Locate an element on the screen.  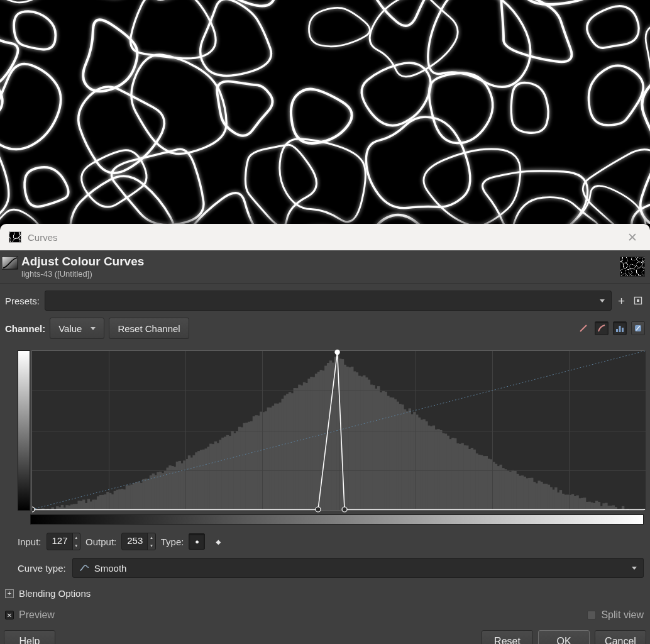
histogram-log-scale-toggle is located at coordinates (638, 328).